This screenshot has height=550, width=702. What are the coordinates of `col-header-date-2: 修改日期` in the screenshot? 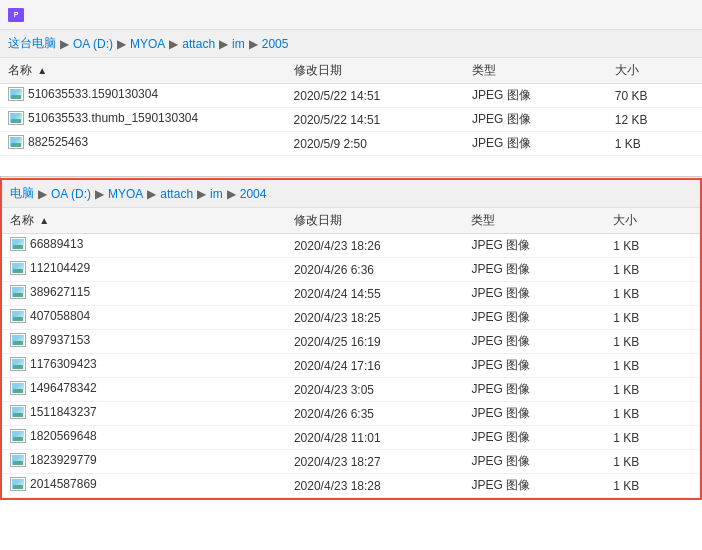 It's located at (374, 221).